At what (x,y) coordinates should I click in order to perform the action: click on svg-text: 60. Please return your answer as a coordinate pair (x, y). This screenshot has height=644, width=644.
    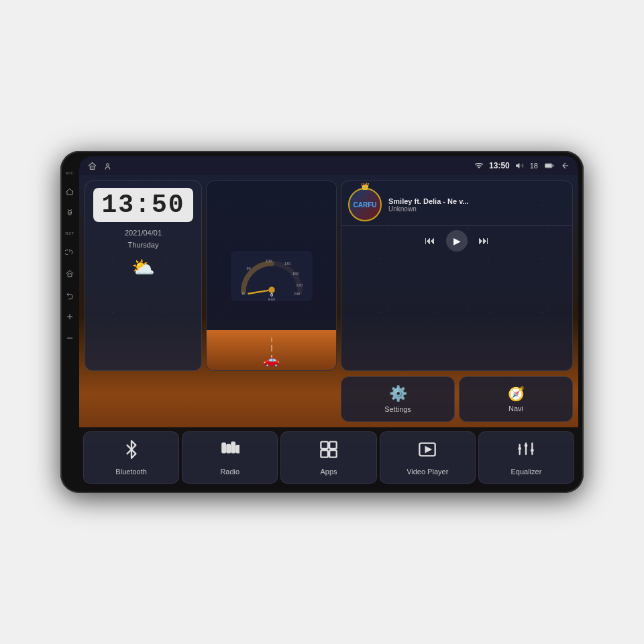
    Looking at the image, I should click on (248, 268).